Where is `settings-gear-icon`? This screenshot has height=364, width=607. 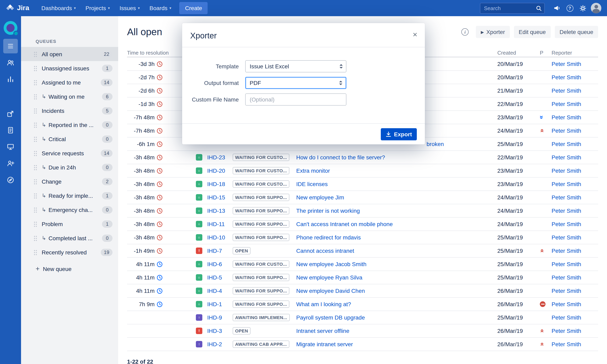 settings-gear-icon is located at coordinates (583, 8).